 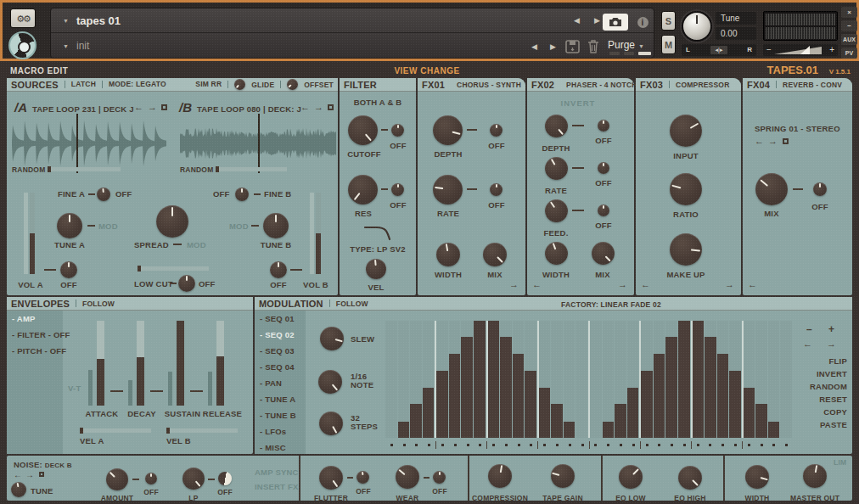 What do you see at coordinates (98, 304) in the screenshot?
I see `envelopes-follow-button: FOLLOW` at bounding box center [98, 304].